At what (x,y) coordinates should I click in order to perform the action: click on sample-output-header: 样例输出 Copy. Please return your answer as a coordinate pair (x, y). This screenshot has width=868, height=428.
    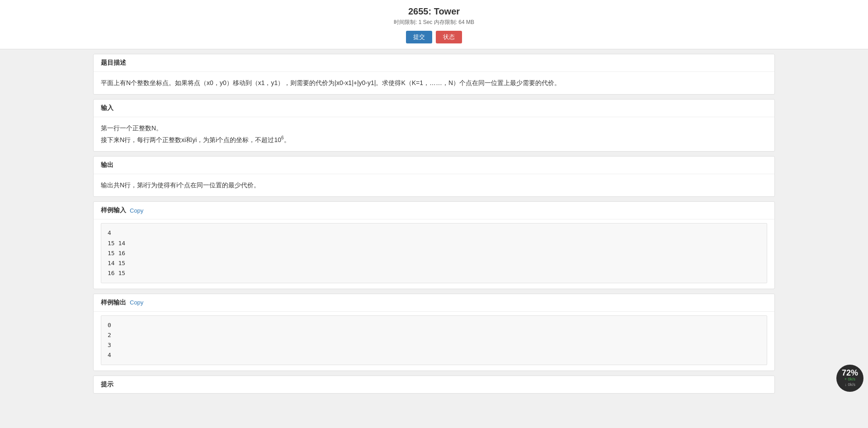
    Looking at the image, I should click on (434, 303).